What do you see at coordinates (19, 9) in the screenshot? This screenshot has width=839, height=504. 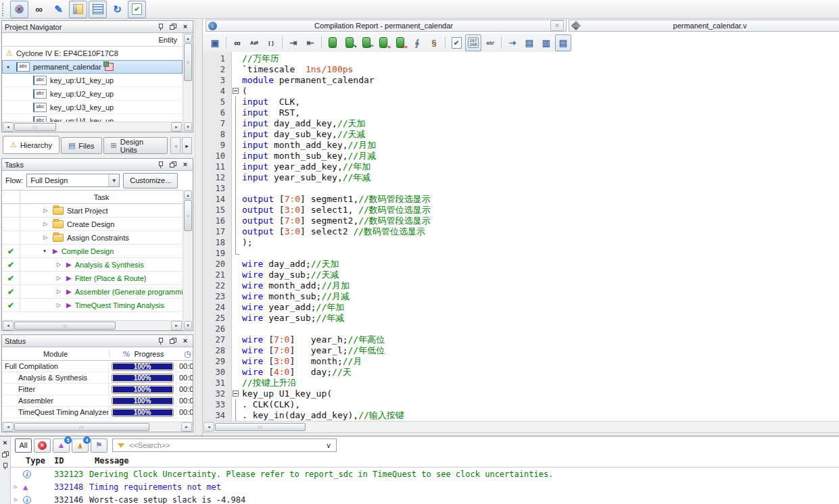 I see `netlist-compass-icon: ×` at bounding box center [19, 9].